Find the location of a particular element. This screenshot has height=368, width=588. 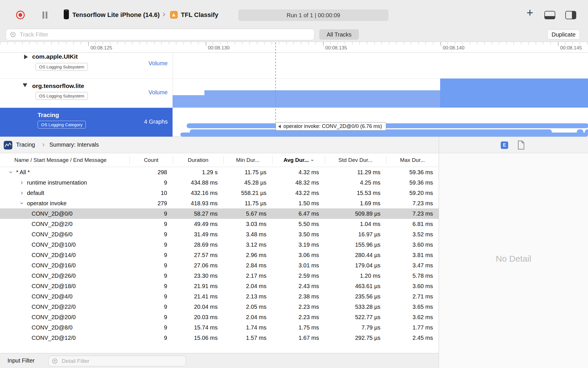

row-name: CONV_2D@4/0 is located at coordinates (65, 296).